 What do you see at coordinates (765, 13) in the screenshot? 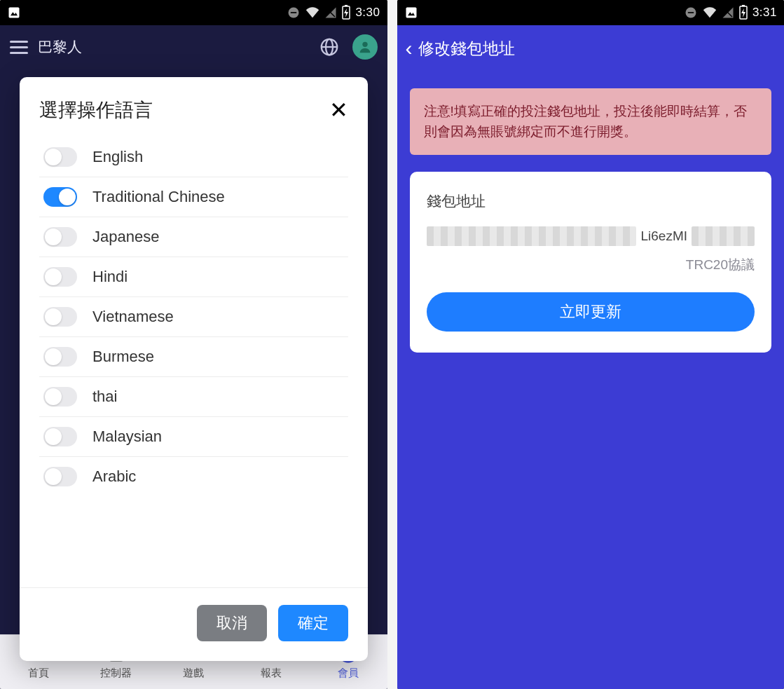
I see `clock-text: 3:31` at bounding box center [765, 13].